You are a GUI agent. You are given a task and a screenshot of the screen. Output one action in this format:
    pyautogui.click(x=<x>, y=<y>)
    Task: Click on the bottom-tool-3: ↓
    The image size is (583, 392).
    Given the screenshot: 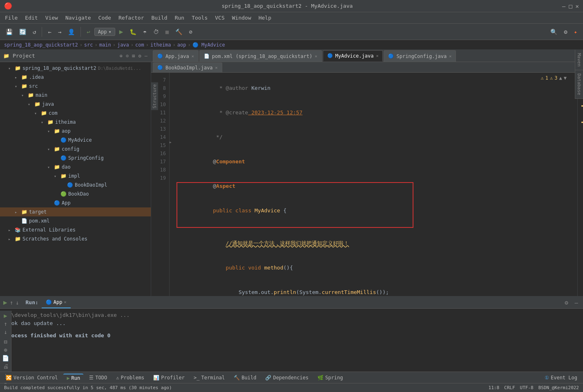 What is the action you would take?
    pyautogui.click(x=6, y=332)
    